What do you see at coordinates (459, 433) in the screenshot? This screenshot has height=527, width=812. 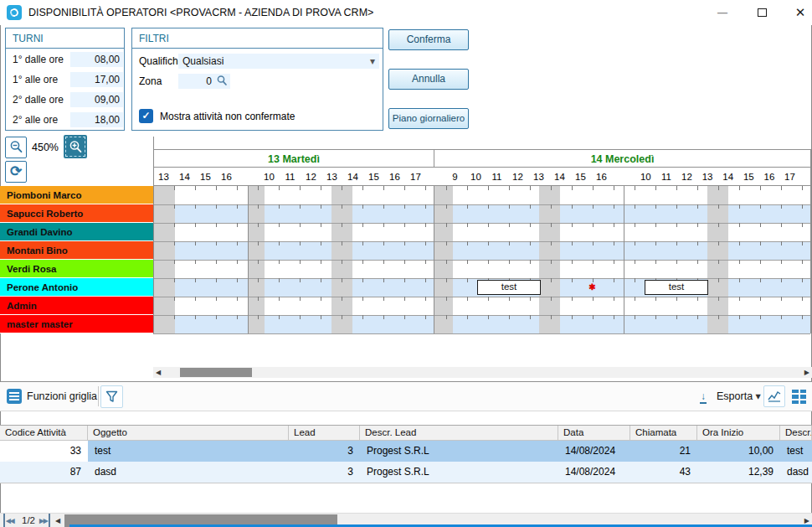 I see `table-header-descr-lead: Descr. Lead` at bounding box center [459, 433].